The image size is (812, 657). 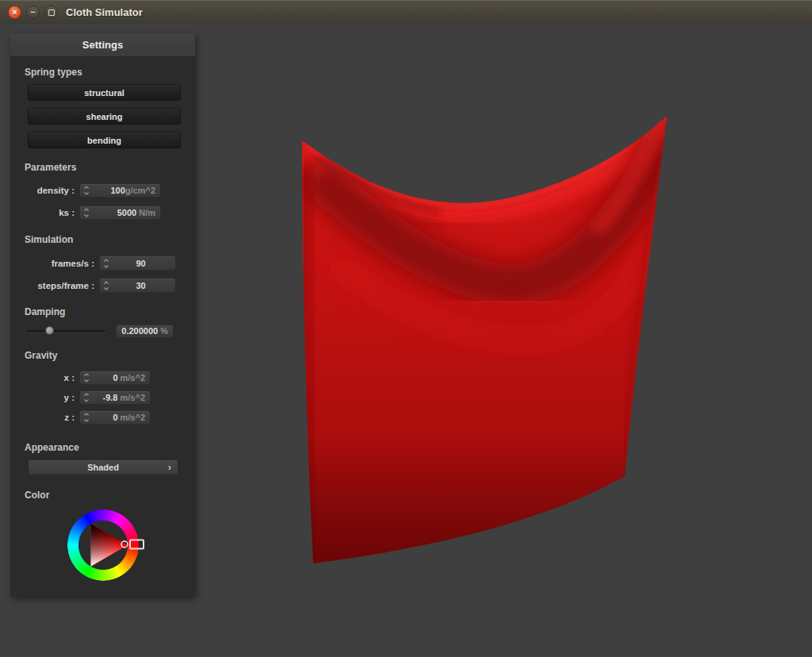 I want to click on section-label-appearance: Appearance, so click(x=52, y=448).